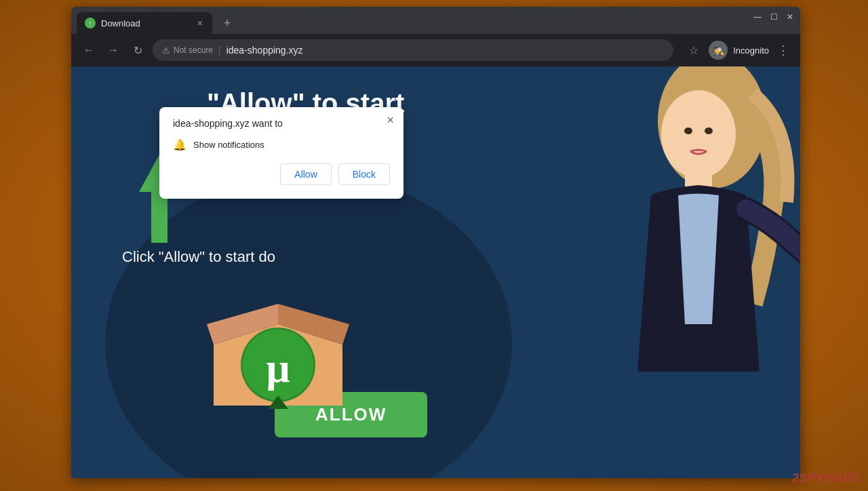 The width and height of the screenshot is (868, 491). Describe the element at coordinates (435, 20) in the screenshot. I see `tab-bar: ↑ Download × + — ☐ ✕` at that location.